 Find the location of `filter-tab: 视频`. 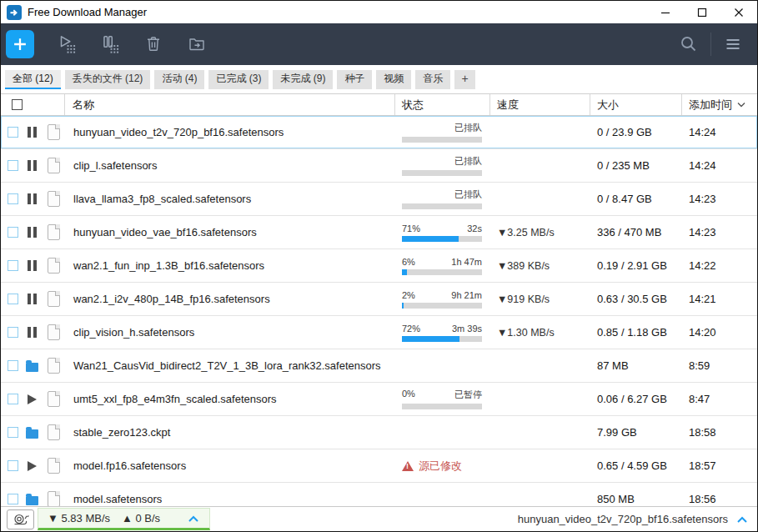

filter-tab: 视频 is located at coordinates (394, 80).